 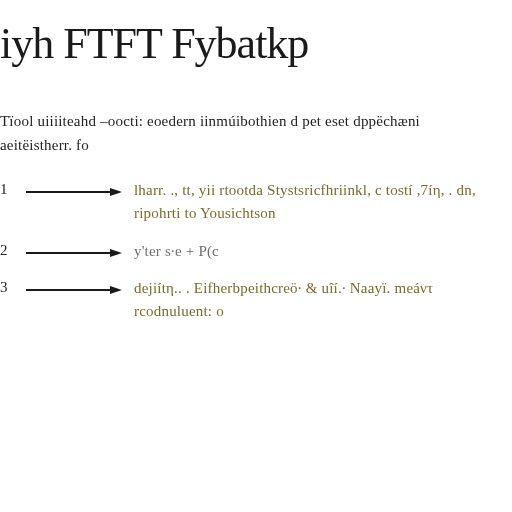 I want to click on step-number: 2, so click(x=7, y=250).